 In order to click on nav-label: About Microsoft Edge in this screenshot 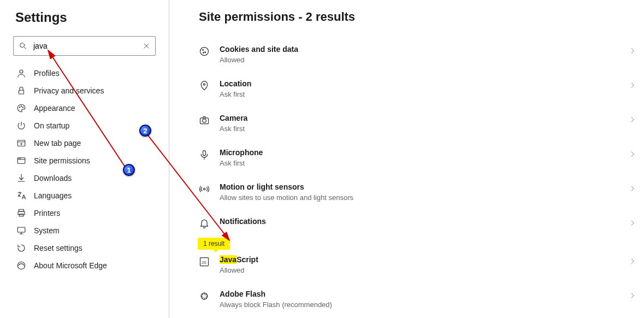, I will do `click(70, 266)`.